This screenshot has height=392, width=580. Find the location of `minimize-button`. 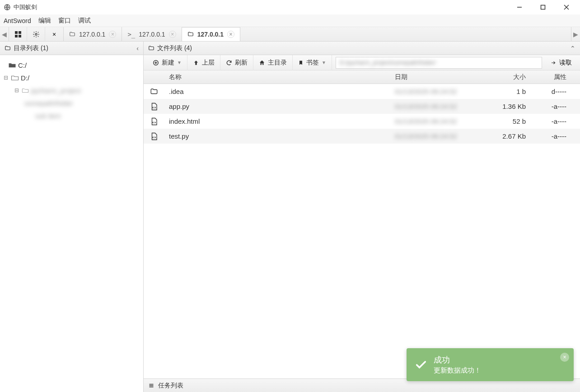

minimize-button is located at coordinates (519, 7).